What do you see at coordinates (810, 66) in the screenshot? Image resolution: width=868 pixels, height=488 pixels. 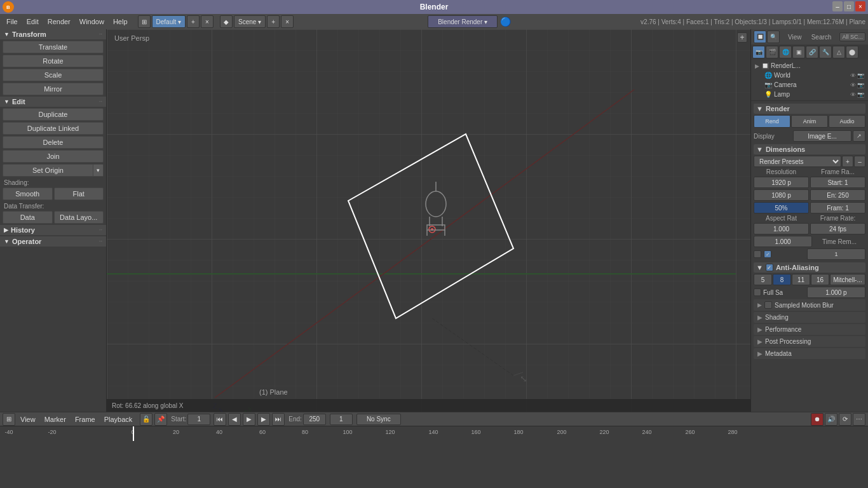 I see `scene-tree-render: ▶ 🔲 RenderL...` at bounding box center [810, 66].